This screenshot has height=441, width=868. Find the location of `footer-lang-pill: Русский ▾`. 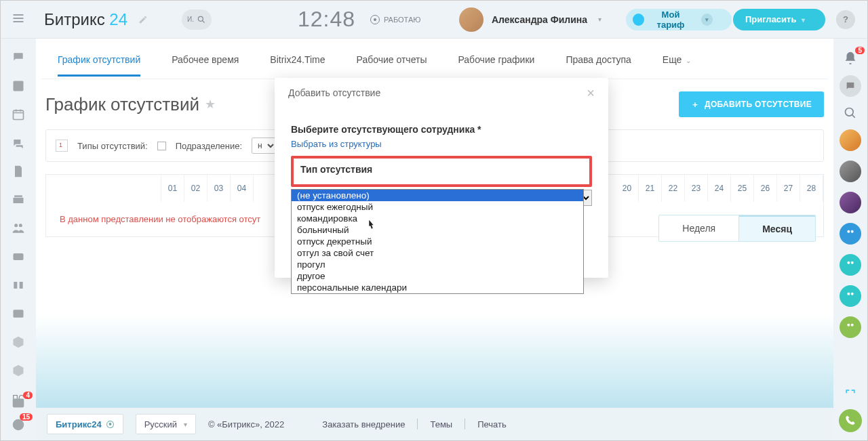

footer-lang-pill: Русский ▾ is located at coordinates (165, 424).